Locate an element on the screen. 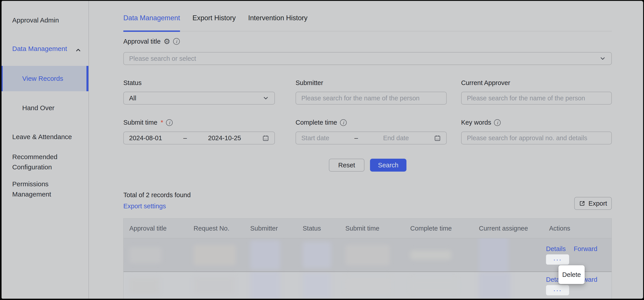  table-header-row: Approval title Request No. Submitter Sta… is located at coordinates (368, 228).